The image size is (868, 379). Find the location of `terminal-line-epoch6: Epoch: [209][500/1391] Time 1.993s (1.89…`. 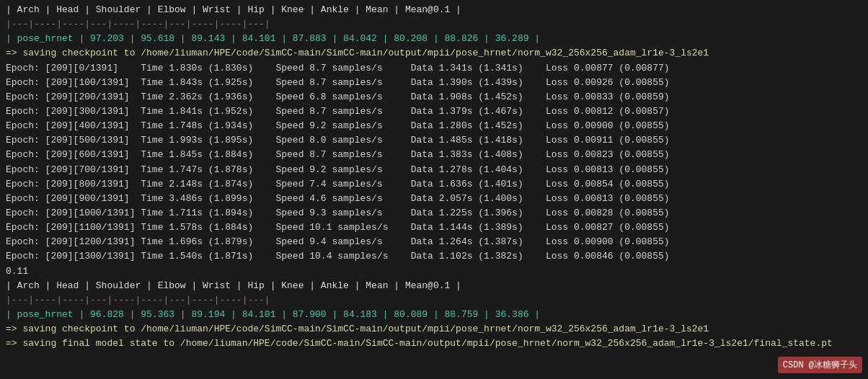

terminal-line-epoch6: Epoch: [209][500/1391] Time 1.993s (1.89… is located at coordinates (434, 141).